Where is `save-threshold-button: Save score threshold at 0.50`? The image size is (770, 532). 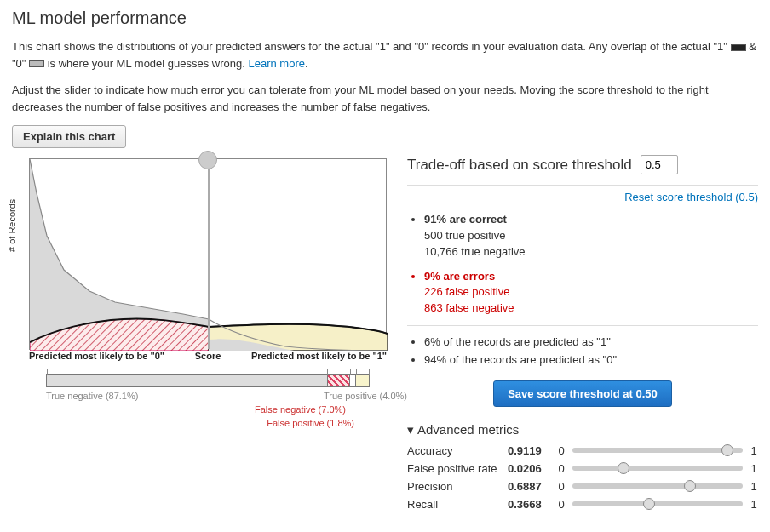
save-threshold-button: Save score threshold at 0.50 is located at coordinates (583, 393).